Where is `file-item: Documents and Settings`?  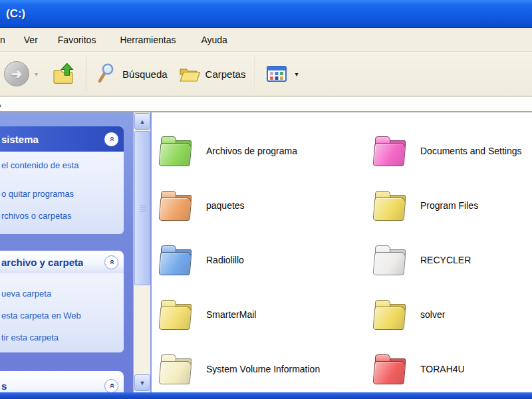 file-item: Documents and Settings is located at coordinates (452, 151).